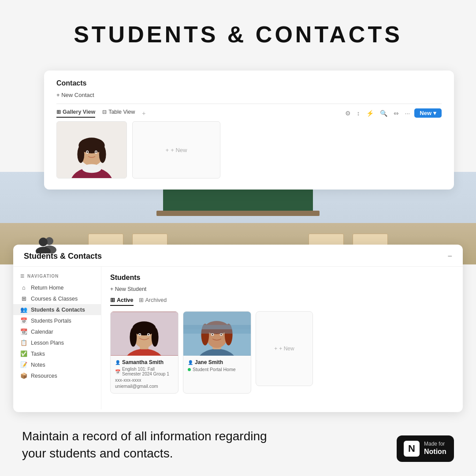  What do you see at coordinates (54, 299) in the screenshot?
I see `sidebar-item-label-courses: Courses & Classes` at bounding box center [54, 299].